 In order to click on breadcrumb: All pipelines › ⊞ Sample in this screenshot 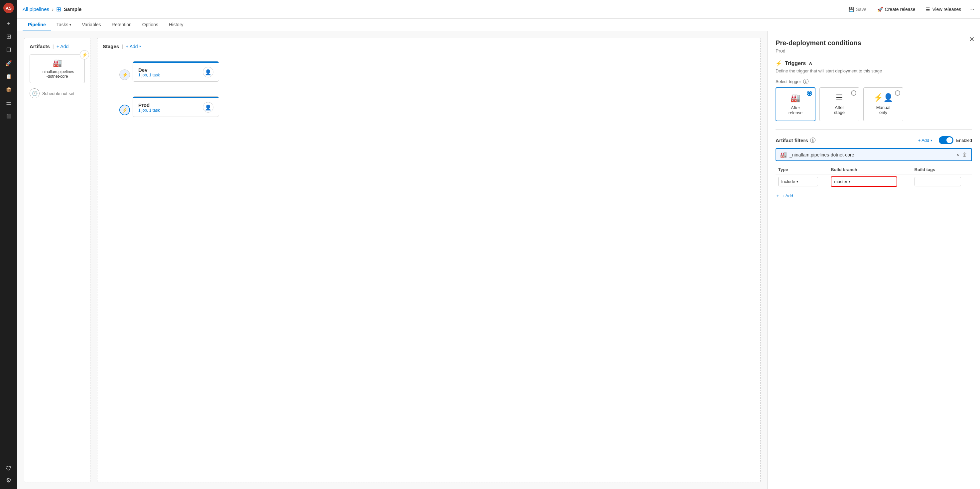, I will do `click(52, 9)`.